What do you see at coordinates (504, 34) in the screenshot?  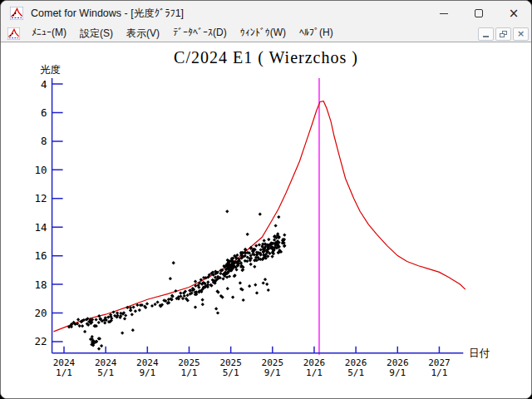 I see `mdi-restore-button` at bounding box center [504, 34].